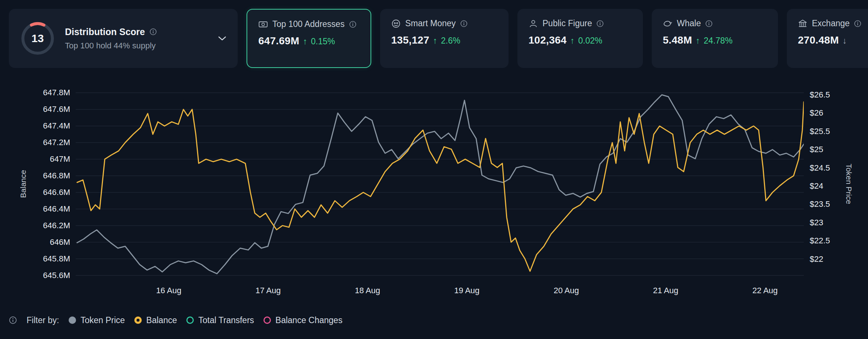 This screenshot has height=339, width=868. What do you see at coordinates (38, 38) in the screenshot?
I see `distribution-score-value: 13` at bounding box center [38, 38].